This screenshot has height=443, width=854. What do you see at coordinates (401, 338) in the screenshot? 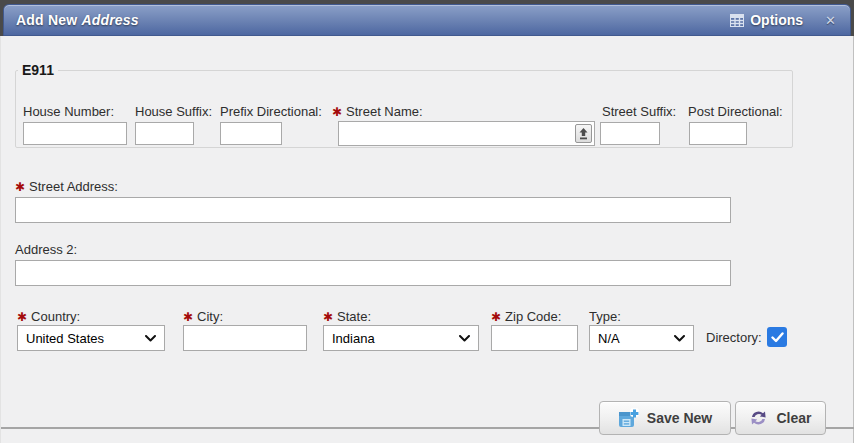
I see `state-select: Indiana` at bounding box center [401, 338].